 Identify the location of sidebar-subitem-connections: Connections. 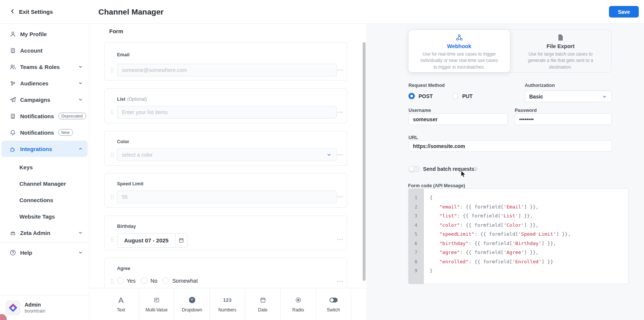
(45, 200).